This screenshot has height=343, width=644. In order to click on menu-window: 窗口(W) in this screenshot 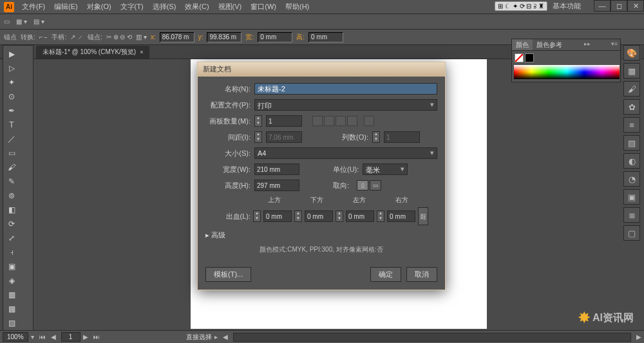, I will do `click(263, 6)`.